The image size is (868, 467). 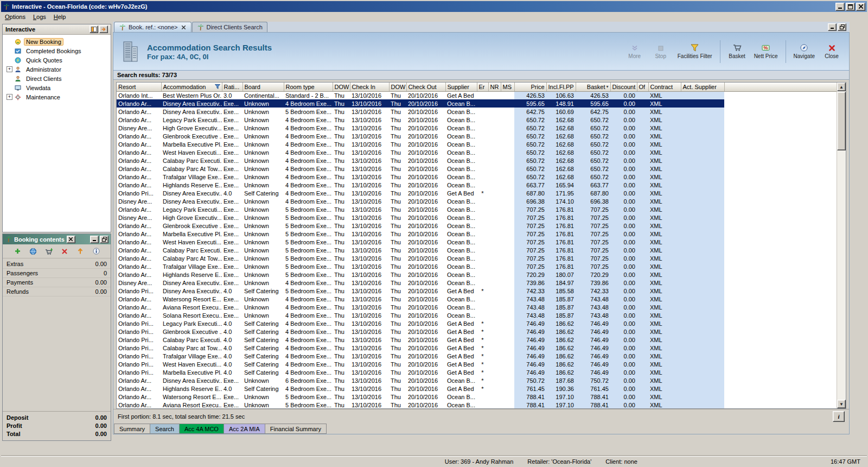 What do you see at coordinates (851, 7) in the screenshot?
I see `maximize-button` at bounding box center [851, 7].